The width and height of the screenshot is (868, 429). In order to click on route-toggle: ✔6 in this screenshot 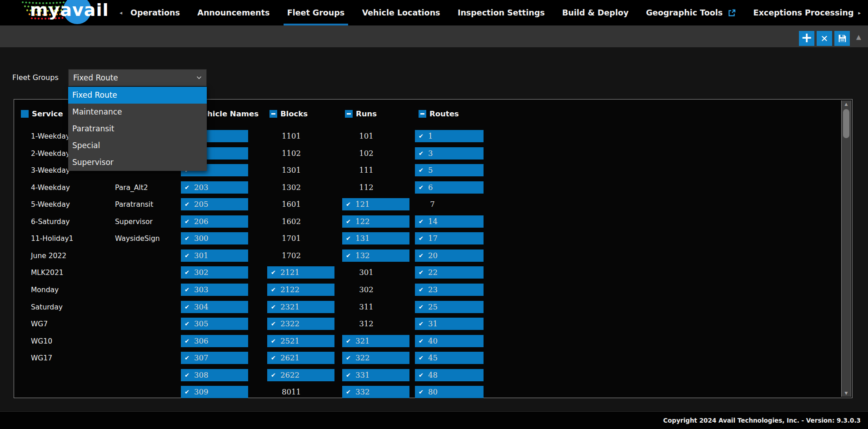, I will do `click(449, 187)`.